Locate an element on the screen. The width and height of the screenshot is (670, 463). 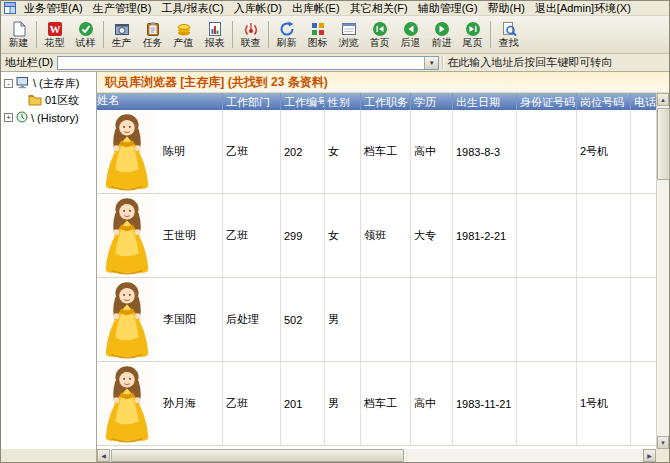
menu-auxiliary: 辅助管理(G) is located at coordinates (448, 8).